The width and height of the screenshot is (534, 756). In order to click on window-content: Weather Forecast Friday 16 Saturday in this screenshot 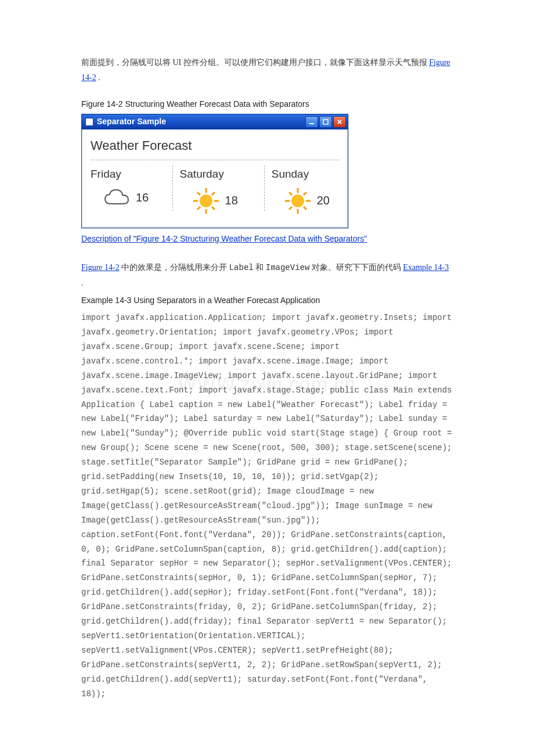, I will do `click(215, 178)`.